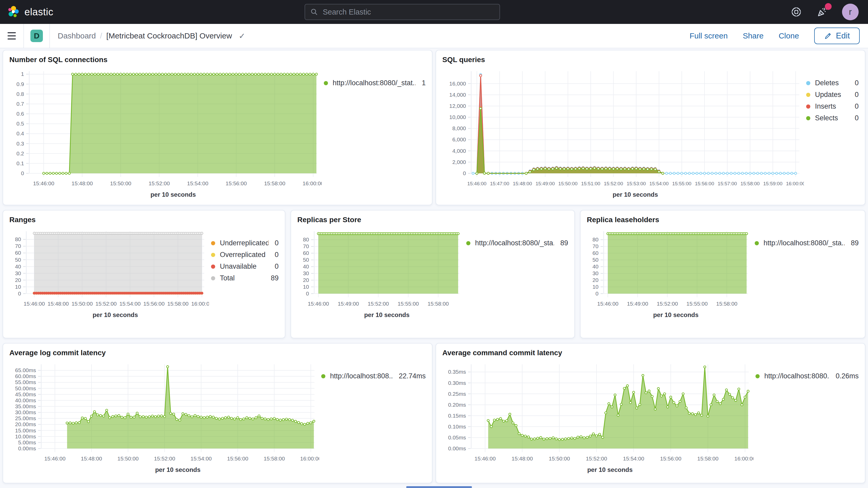  Describe the element at coordinates (375, 83) in the screenshot. I see `legend-item: http://localhost:8080/_stat...1` at that location.